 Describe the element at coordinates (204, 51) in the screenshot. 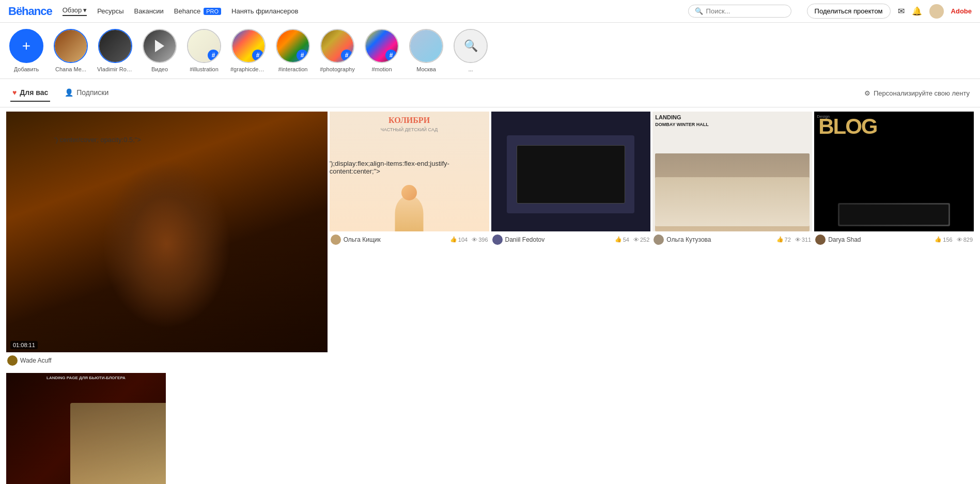

I see `story-illustration: # #illustration` at that location.